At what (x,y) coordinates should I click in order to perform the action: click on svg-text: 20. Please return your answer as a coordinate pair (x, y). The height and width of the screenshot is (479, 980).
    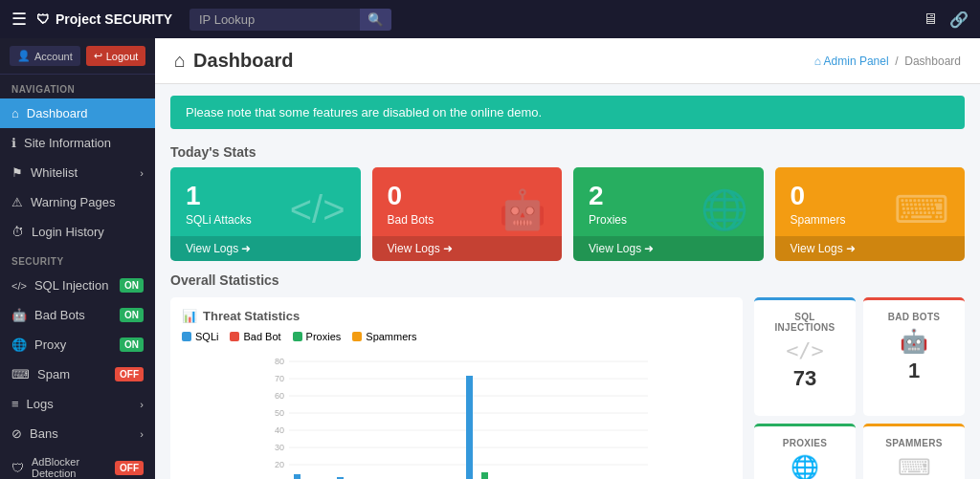
    Looking at the image, I should click on (279, 465).